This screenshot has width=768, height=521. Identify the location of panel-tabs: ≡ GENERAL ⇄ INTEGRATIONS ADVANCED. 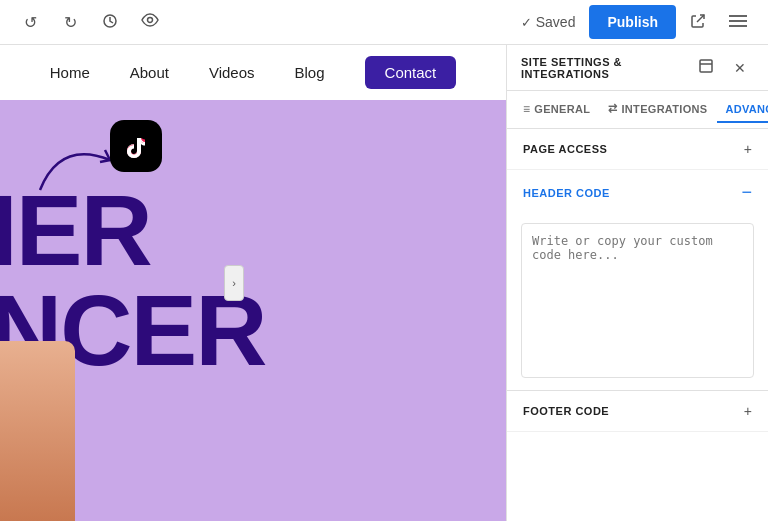
(638, 110).